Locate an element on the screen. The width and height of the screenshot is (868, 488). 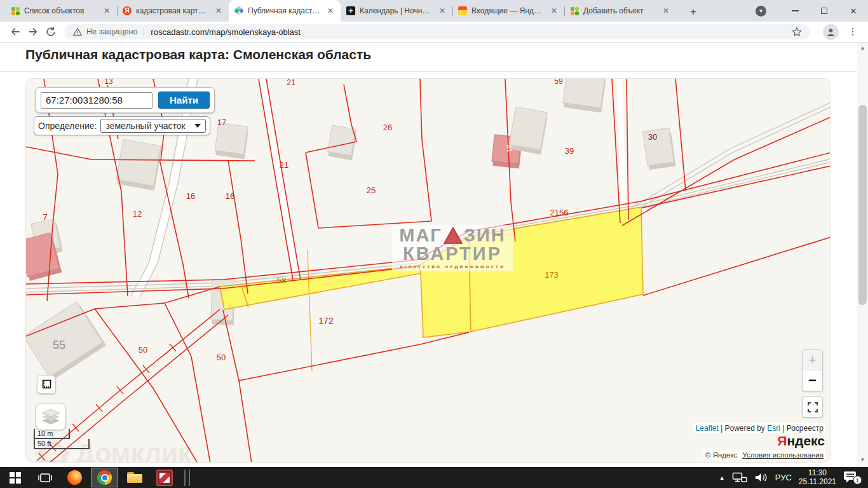
page-scrollbar: ▲ ▼ is located at coordinates (863, 255).